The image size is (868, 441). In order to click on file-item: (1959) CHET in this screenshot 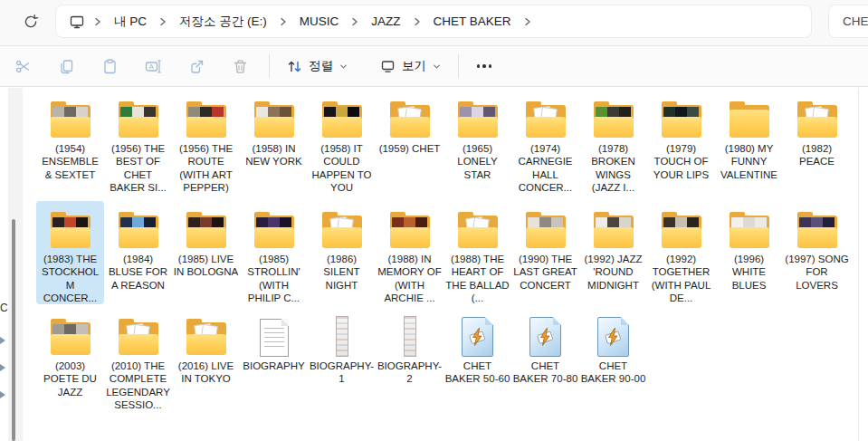, I will do `click(409, 123)`.